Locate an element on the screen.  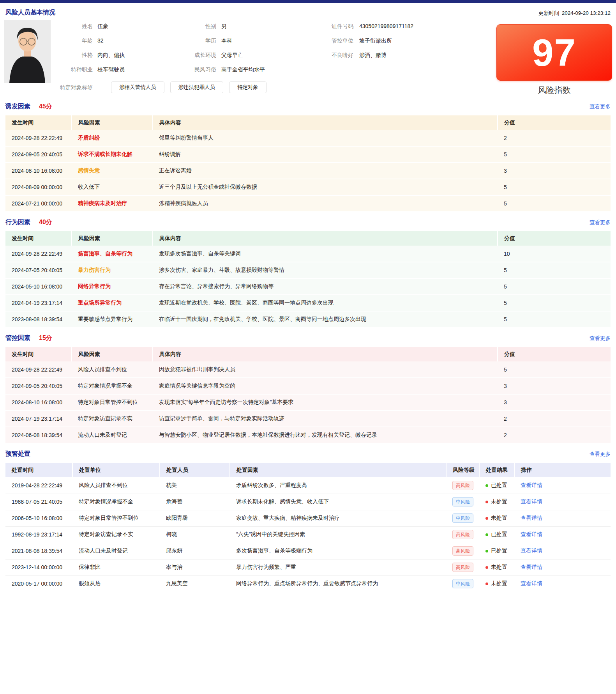
cell-person: 率与治 is located at coordinates (195, 567).